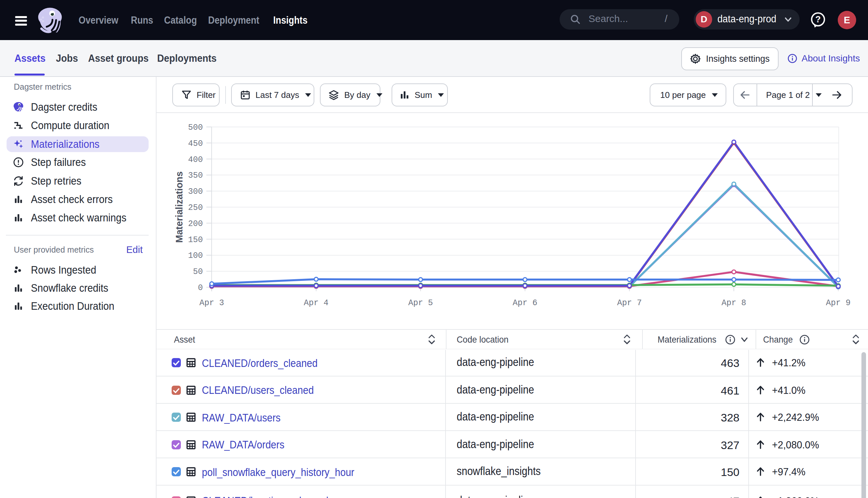 The image size is (868, 498). What do you see at coordinates (525, 303) in the screenshot?
I see `svg-text: Apr 6` at bounding box center [525, 303].